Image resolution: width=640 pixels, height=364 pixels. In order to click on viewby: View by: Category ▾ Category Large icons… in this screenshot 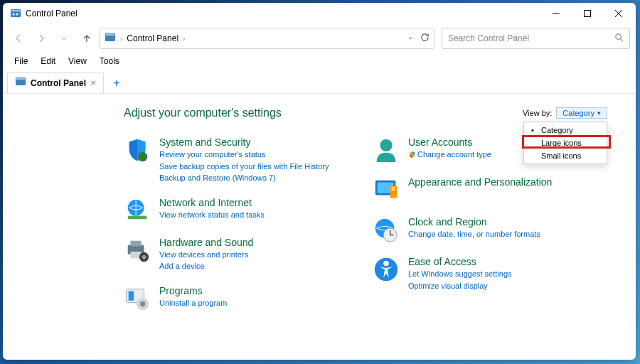, I will do `click(565, 113)`.